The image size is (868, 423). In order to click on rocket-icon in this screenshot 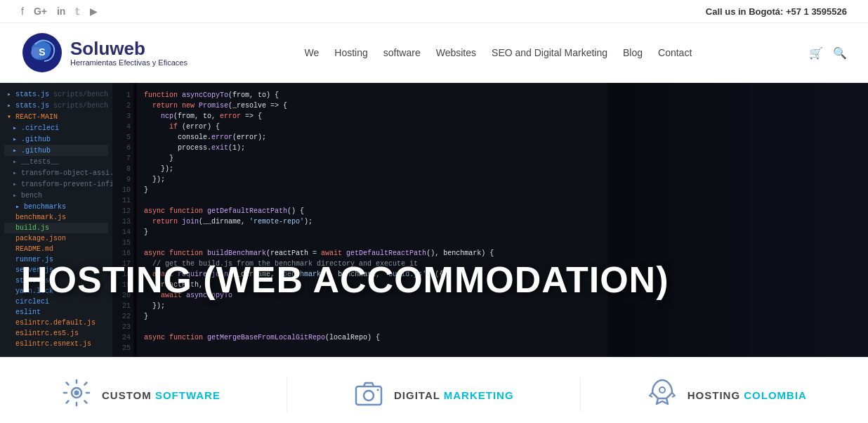, I will do `click(662, 395)`.